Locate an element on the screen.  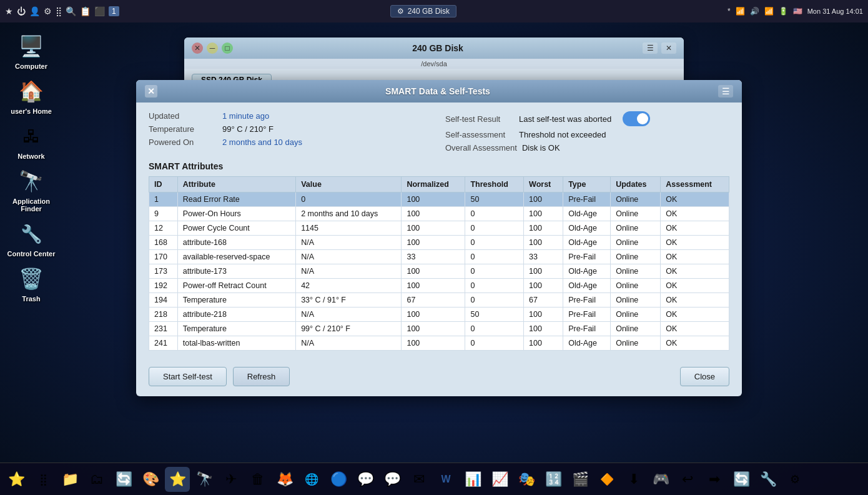
dock-icon-trash2: 🗑 is located at coordinates (258, 479).